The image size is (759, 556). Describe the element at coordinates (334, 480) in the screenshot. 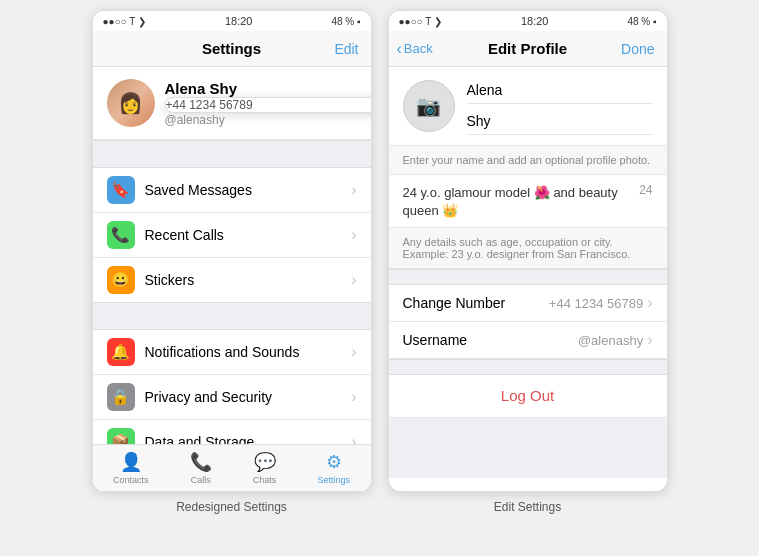

I see `settings-tab-label: Settings` at that location.